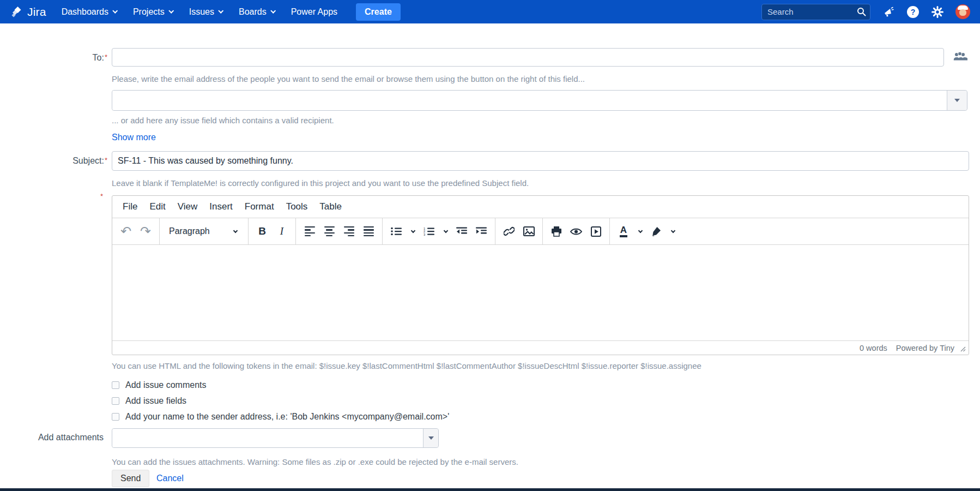  What do you see at coordinates (329, 231) in the screenshot?
I see `align-center-button` at bounding box center [329, 231].